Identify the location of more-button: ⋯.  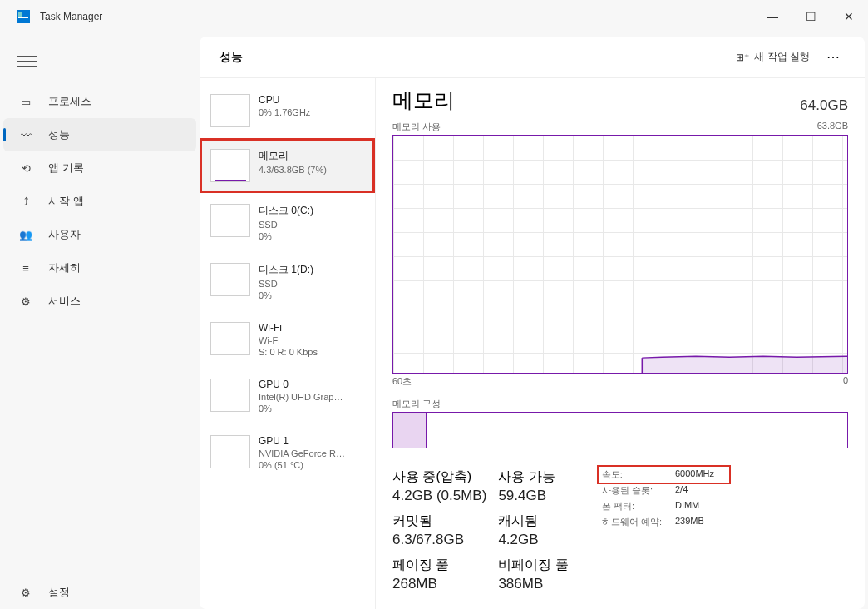
(834, 57).